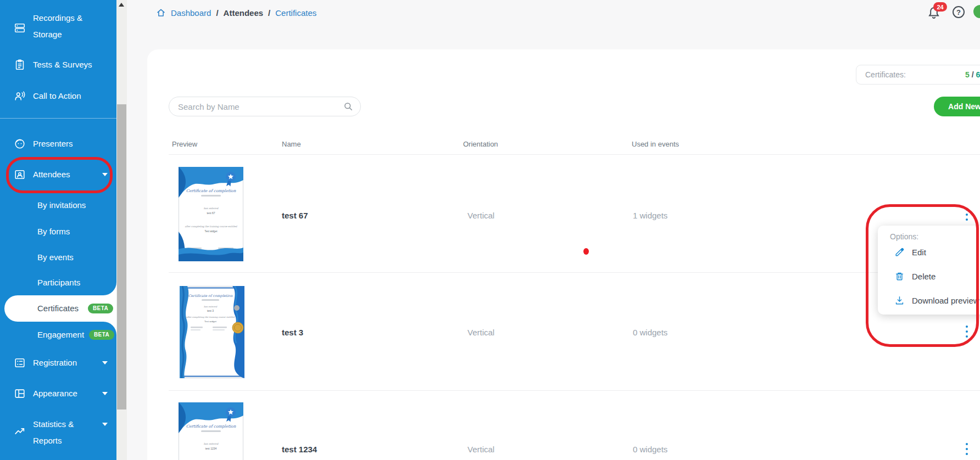  Describe the element at coordinates (211, 213) in the screenshot. I see `svg-text: test 67` at that location.